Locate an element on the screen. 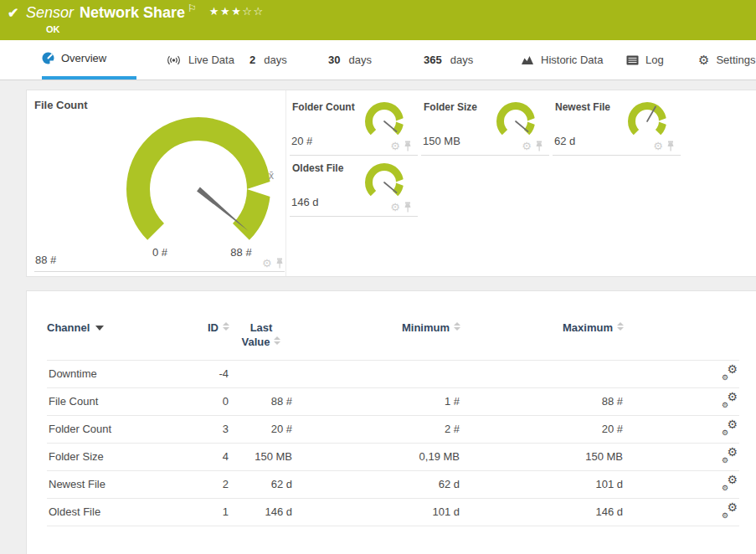  gauge-title: Folder Size is located at coordinates (450, 107).